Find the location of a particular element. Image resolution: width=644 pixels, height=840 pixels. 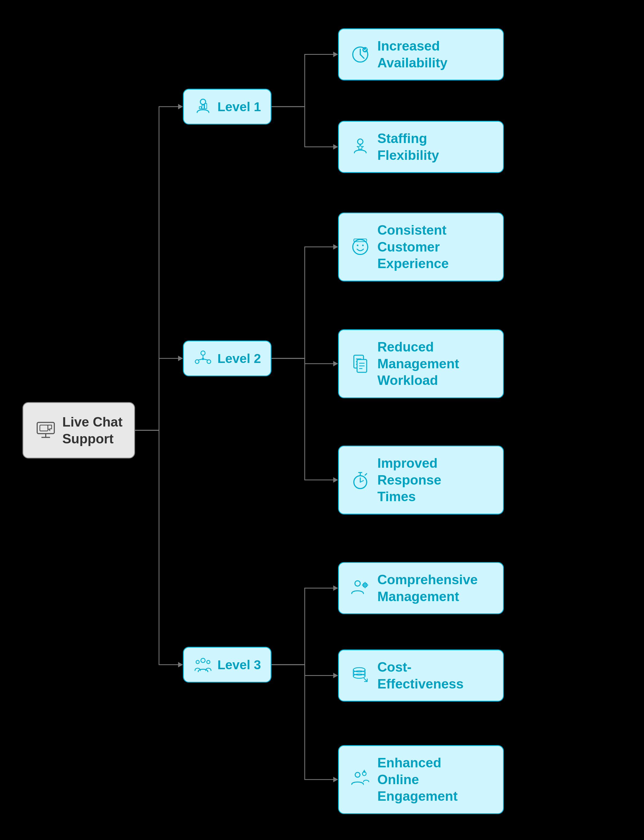

document-list-icon is located at coordinates (360, 364).